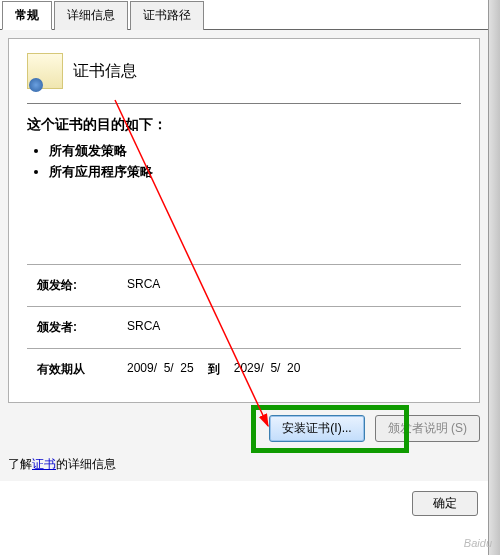 The height and width of the screenshot is (555, 500). Describe the element at coordinates (244, 369) in the screenshot. I see `validity-row: 有效期从 2009/ 5/ 25 到 2029/ 5/ 20` at that location.